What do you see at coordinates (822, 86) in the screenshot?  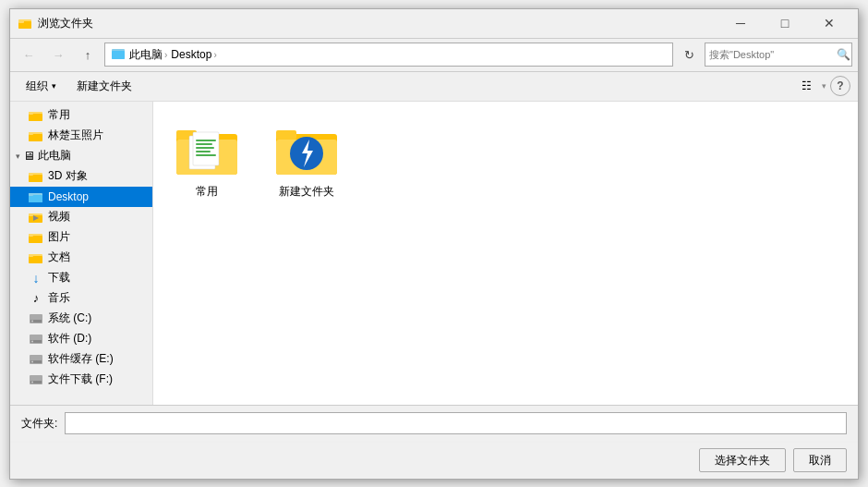 I see `toolbar-right: ☷ ▾ ?` at bounding box center [822, 86].